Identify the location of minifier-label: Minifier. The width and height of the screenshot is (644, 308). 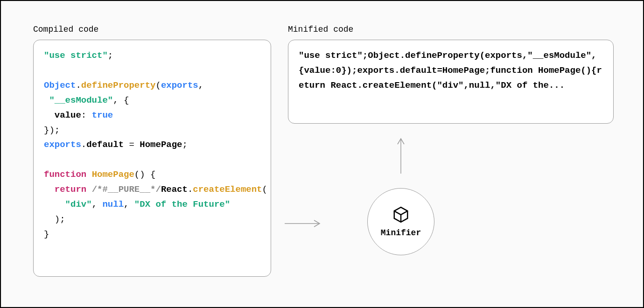
(401, 233).